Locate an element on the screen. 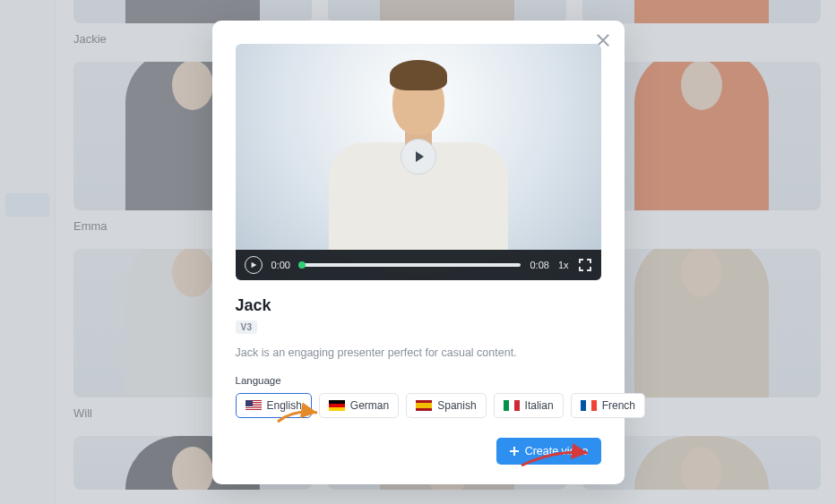 The width and height of the screenshot is (836, 504). language-option-french: French is located at coordinates (608, 406).